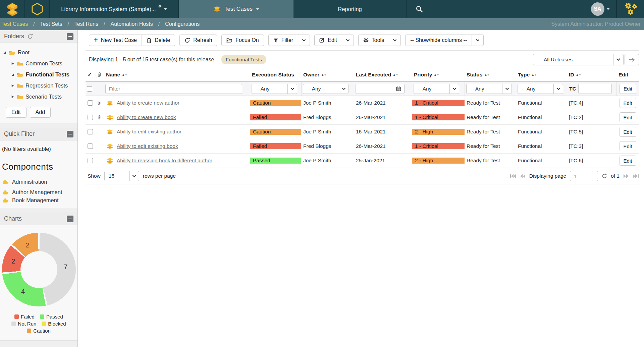 This screenshot has width=644, height=347. Describe the element at coordinates (438, 75) in the screenshot. I see `header-priority: Priority▲▼` at that location.